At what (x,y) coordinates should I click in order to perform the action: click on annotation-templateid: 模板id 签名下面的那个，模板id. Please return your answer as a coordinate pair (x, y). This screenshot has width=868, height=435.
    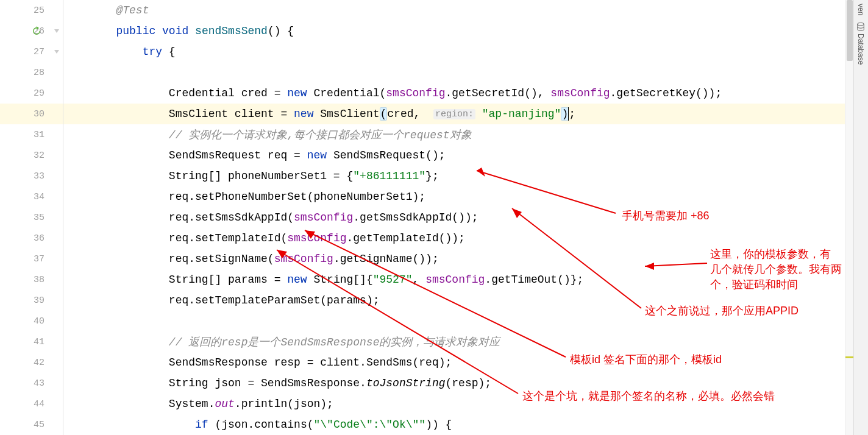
    Looking at the image, I should click on (646, 359).